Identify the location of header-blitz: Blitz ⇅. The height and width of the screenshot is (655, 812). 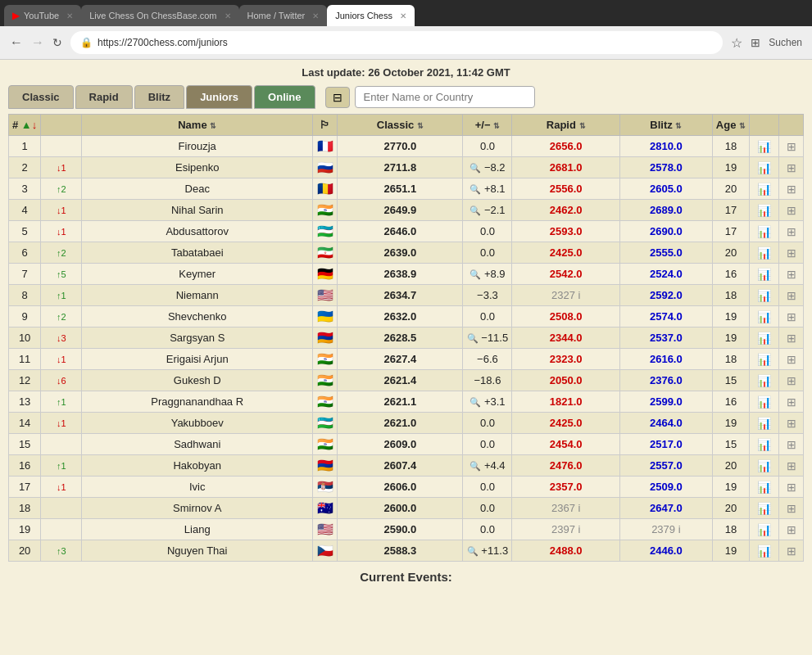
(665, 125).